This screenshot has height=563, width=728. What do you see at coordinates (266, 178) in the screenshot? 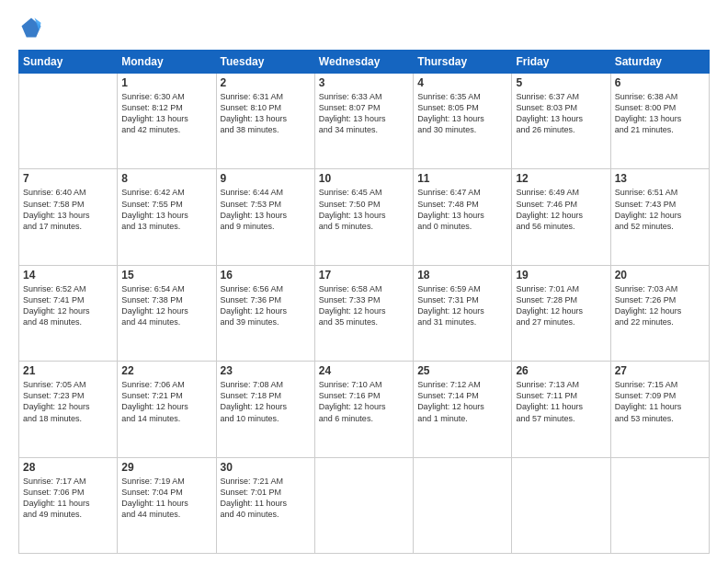
I see `day-number: 9` at bounding box center [266, 178].